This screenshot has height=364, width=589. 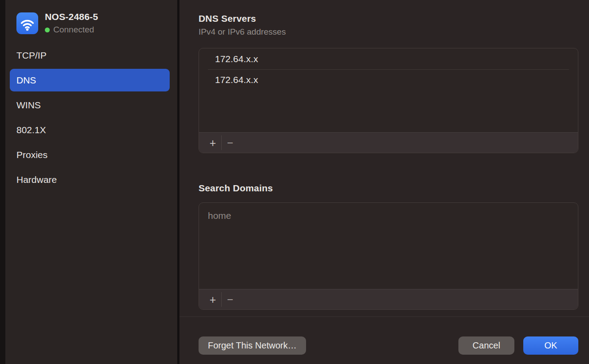 What do you see at coordinates (486, 345) in the screenshot?
I see `cancel-button: Cancel` at bounding box center [486, 345].